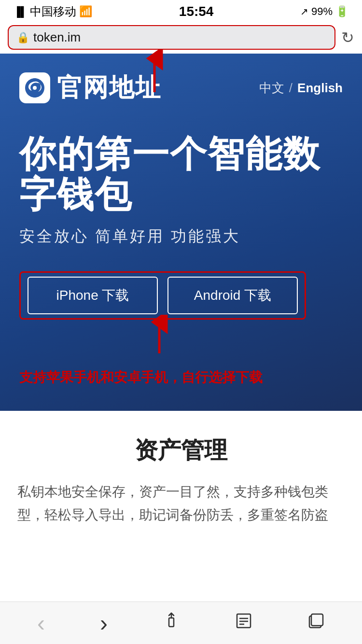 Image resolution: width=362 pixels, height=644 pixels. I want to click on url-text: token.im, so click(57, 38).